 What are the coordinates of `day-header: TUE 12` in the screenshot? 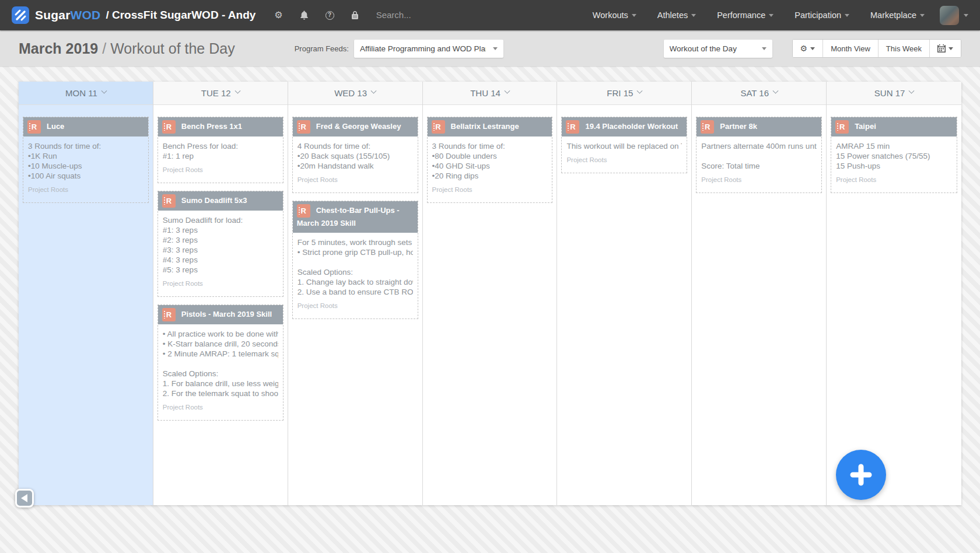 It's located at (220, 93).